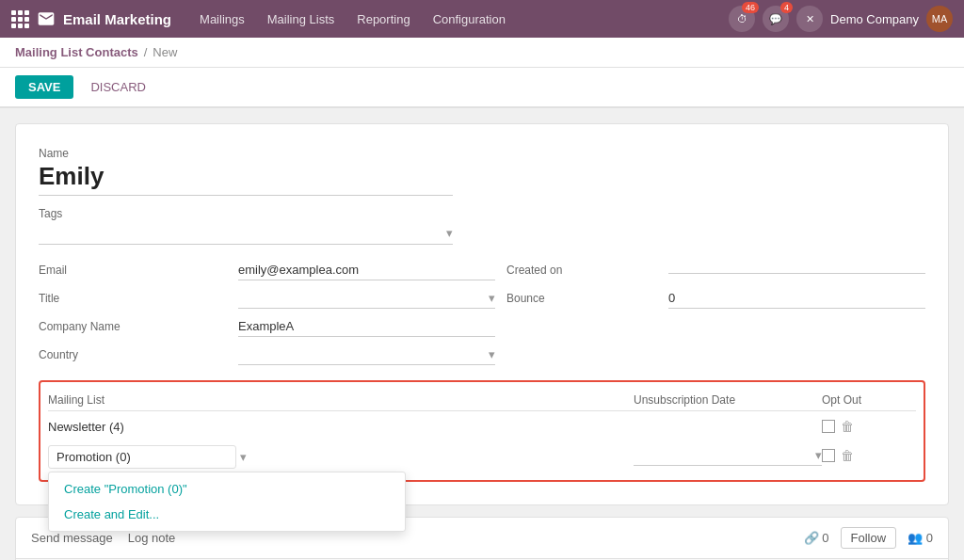 This screenshot has width=964, height=560. I want to click on bounce-label: Bounce, so click(582, 298).